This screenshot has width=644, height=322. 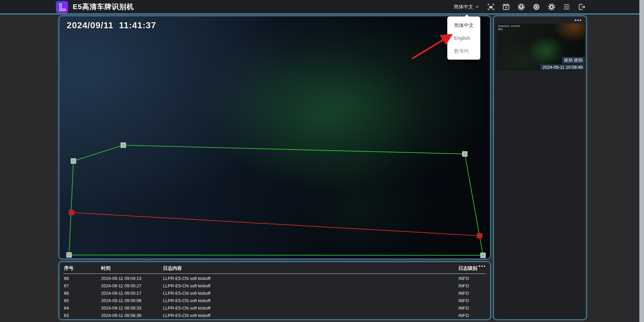 I want to click on sliders-icon, so click(x=567, y=7).